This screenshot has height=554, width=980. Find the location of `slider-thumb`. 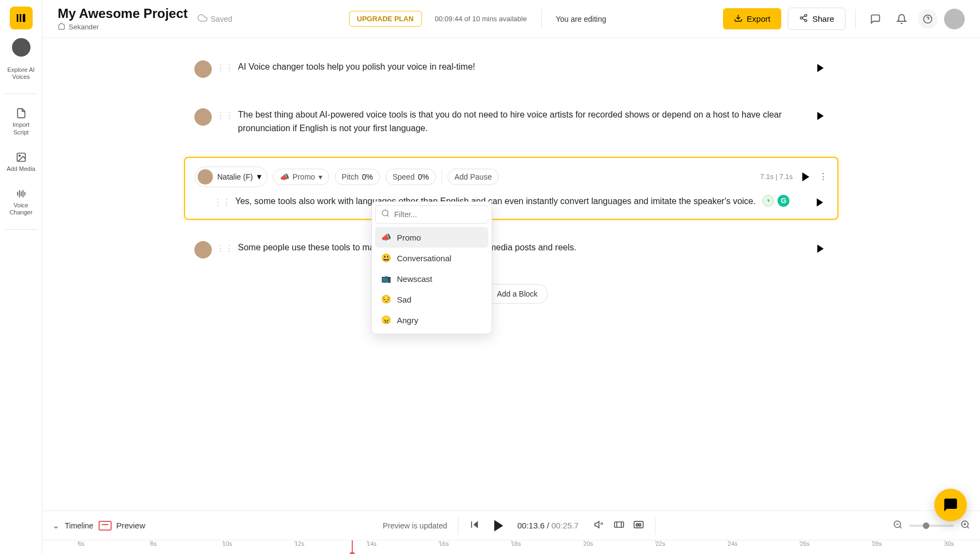

slider-thumb is located at coordinates (926, 526).